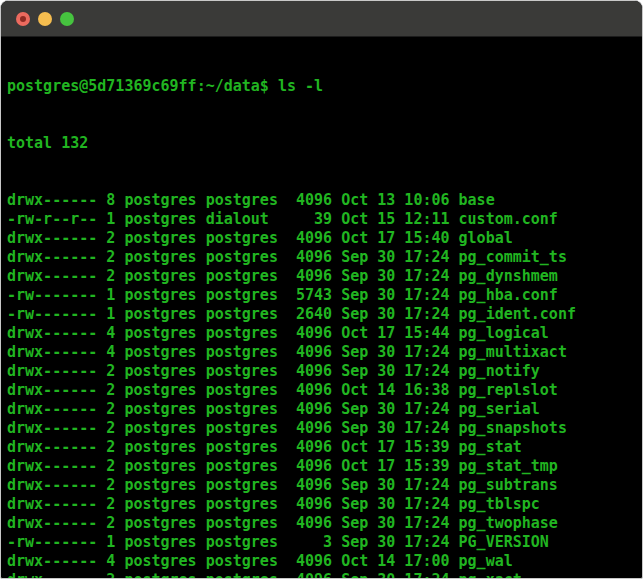 The width and height of the screenshot is (643, 579). Describe the element at coordinates (138, 86) in the screenshot. I see `shell-prompt: postgres@5d71369c69ff:~/data$` at that location.